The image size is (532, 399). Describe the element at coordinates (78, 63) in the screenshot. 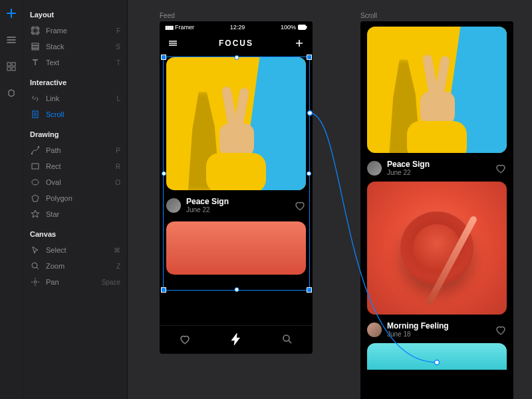

I see `tool-label: Text` at that location.